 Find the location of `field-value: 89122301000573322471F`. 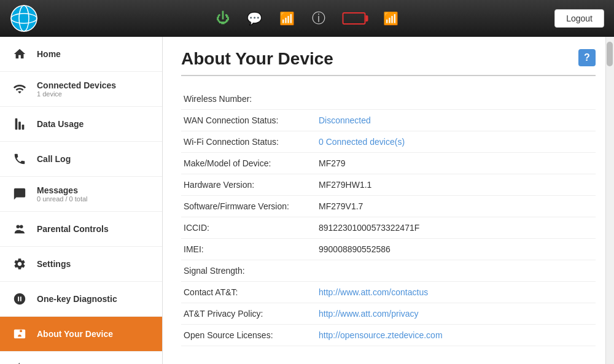

field-value: 89122301000573322471F is located at coordinates (456, 228).